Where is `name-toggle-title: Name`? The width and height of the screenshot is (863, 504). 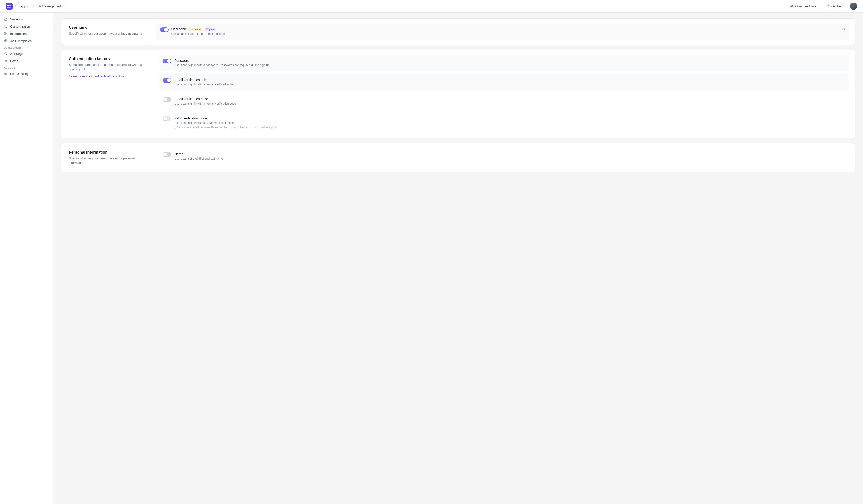 name-toggle-title: Name is located at coordinates (510, 154).